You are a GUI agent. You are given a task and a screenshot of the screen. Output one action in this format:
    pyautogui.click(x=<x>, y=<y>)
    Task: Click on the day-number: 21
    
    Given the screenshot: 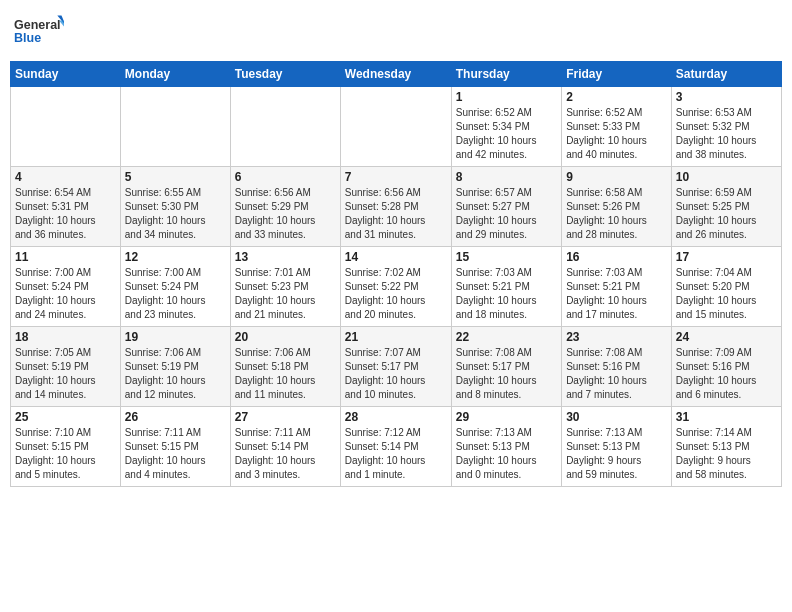 What is the action you would take?
    pyautogui.click(x=396, y=337)
    